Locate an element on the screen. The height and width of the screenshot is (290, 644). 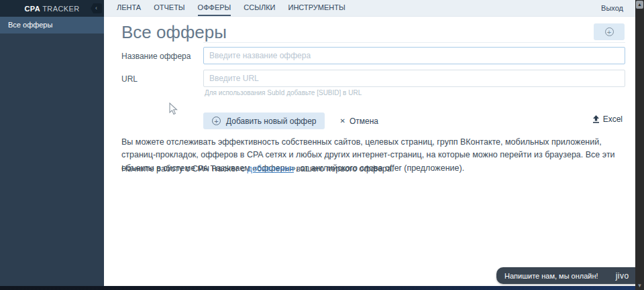
excel-label: Excel is located at coordinates (613, 119).